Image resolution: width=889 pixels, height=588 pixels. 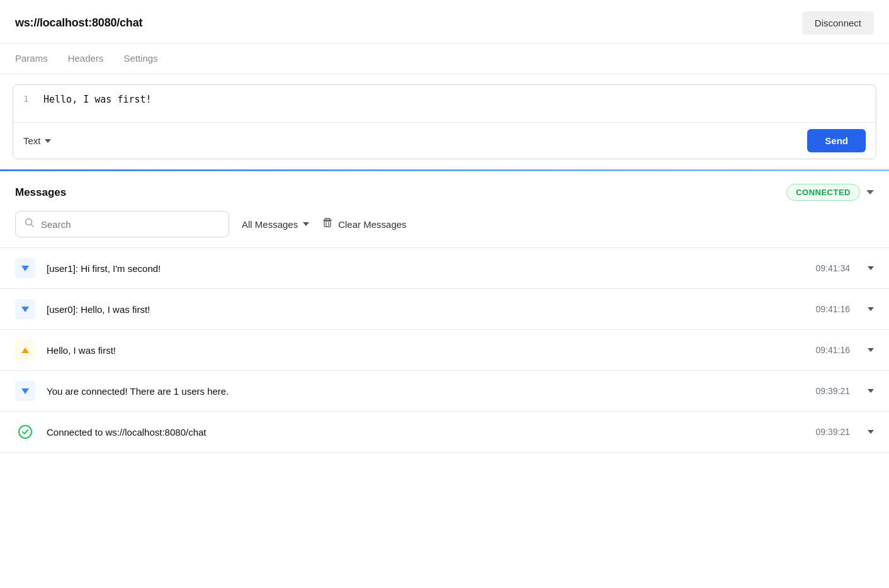 I want to click on compose-area: 1 Hello, I was first! Text Send, so click(x=444, y=122).